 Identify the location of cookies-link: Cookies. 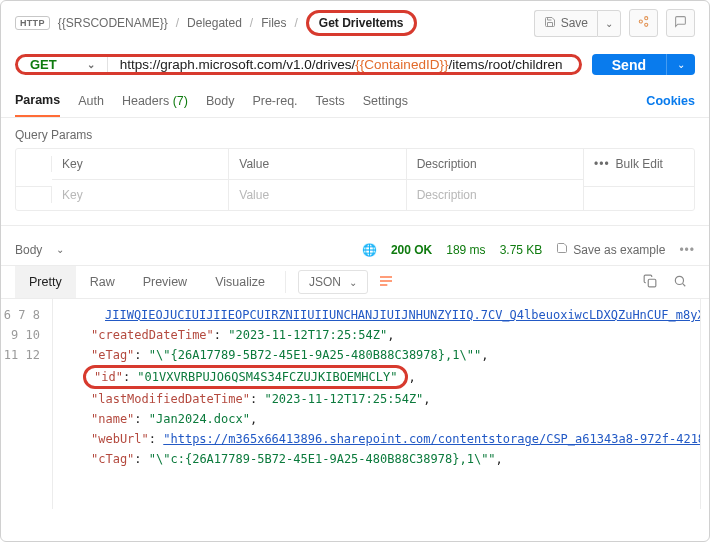
(670, 101).